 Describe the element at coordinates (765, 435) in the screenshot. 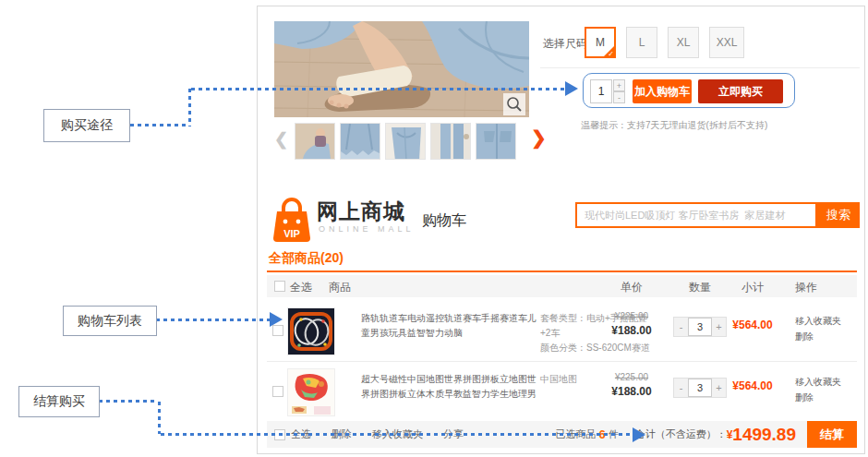

I see `total-amount: 1499.89` at that location.